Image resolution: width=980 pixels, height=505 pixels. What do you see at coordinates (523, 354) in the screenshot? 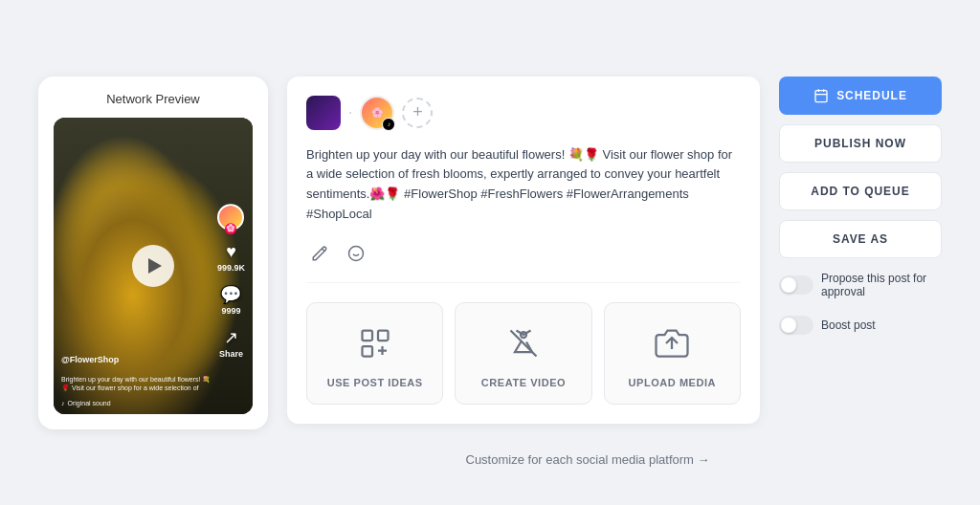
I see `create-video-card: CREATE VIDEO` at bounding box center [523, 354].